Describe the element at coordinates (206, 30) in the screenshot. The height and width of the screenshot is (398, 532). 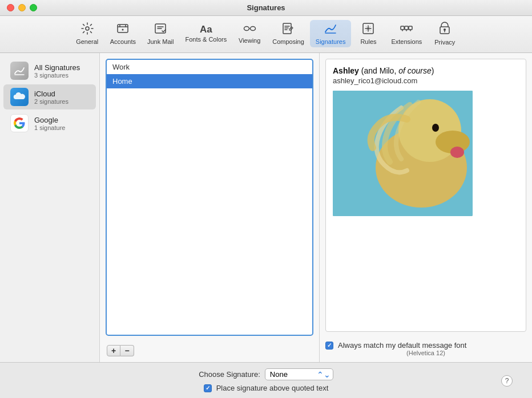
I see `fonts-colors-icon: Aa` at that location.